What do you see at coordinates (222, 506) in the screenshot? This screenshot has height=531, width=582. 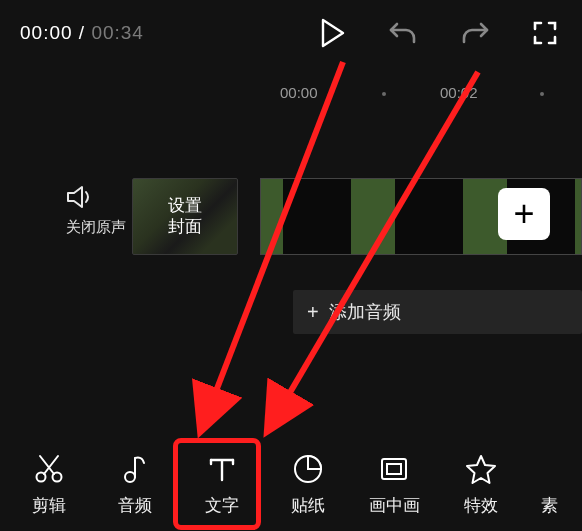 I see `tab-text-label: 文字` at bounding box center [222, 506].